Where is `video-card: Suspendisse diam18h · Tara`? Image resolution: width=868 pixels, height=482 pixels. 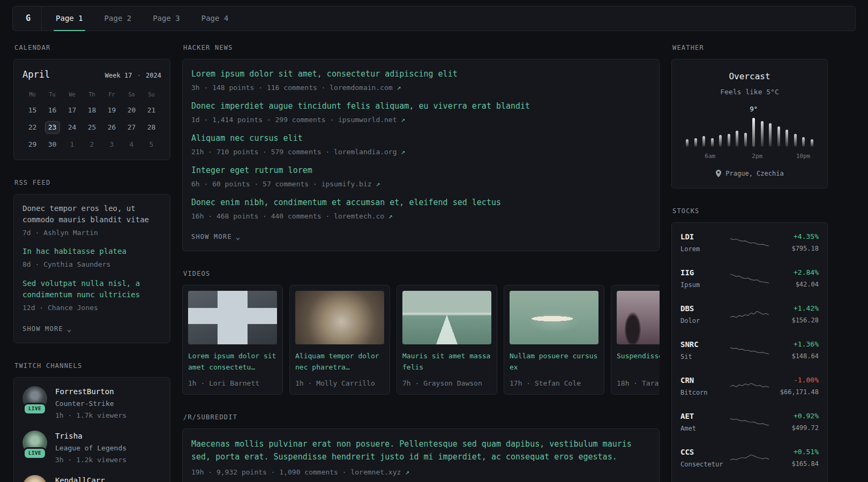 video-card: Suspendisse diam18h · Tara is located at coordinates (635, 340).